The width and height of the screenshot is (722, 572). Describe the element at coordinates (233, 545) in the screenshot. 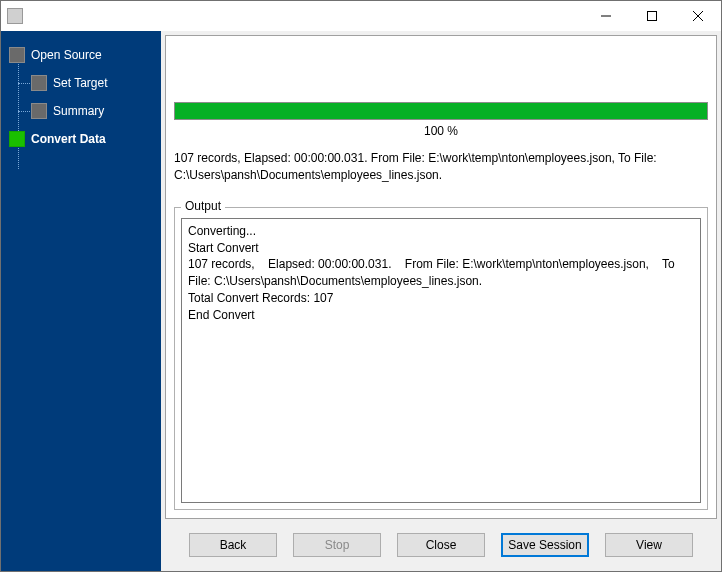

I see `back-button: Back` at that location.